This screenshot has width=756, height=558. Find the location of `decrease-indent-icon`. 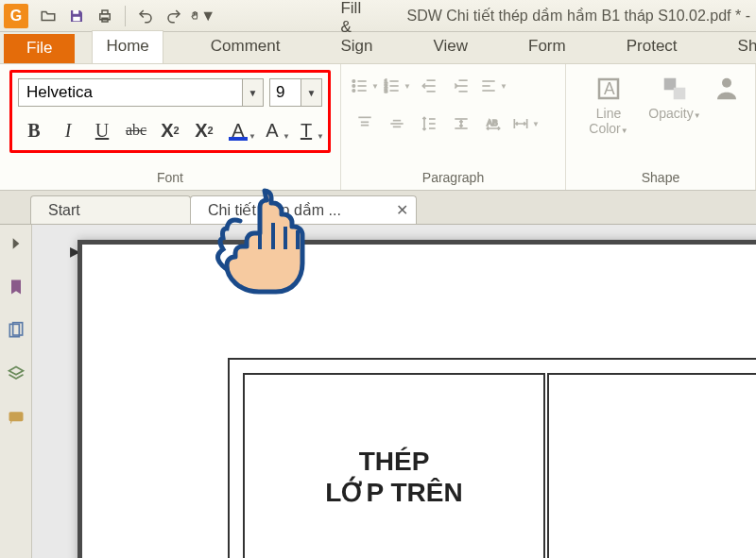

decrease-indent-icon is located at coordinates (429, 86).